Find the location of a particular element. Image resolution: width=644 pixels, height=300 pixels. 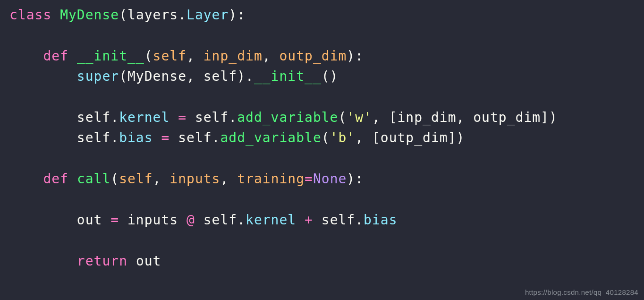

code-token: return is located at coordinates (102, 261).